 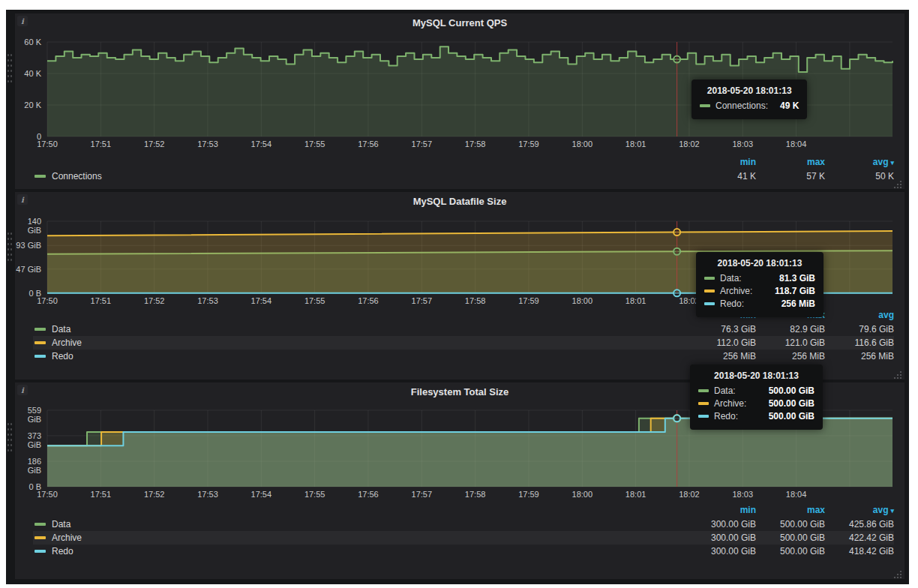 I want to click on y-tick-label: 559 GiB, so click(x=28, y=415).